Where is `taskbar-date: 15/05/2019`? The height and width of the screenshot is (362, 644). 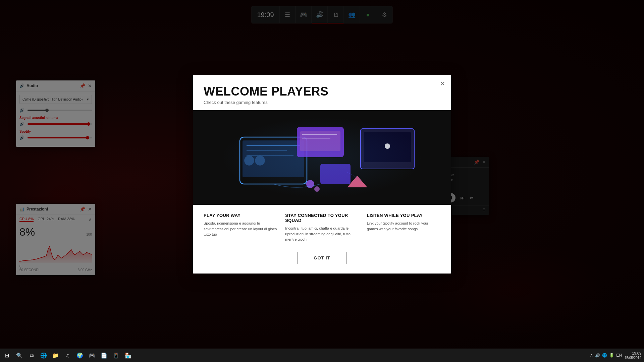
taskbar-date: 15/05/2019 is located at coordinates (633, 358).